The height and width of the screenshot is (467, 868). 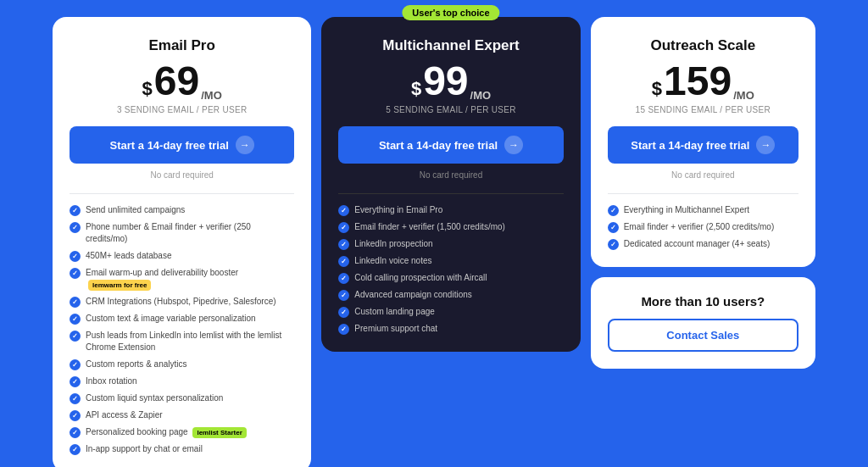 I want to click on outreach-mo: /MO, so click(x=744, y=95).